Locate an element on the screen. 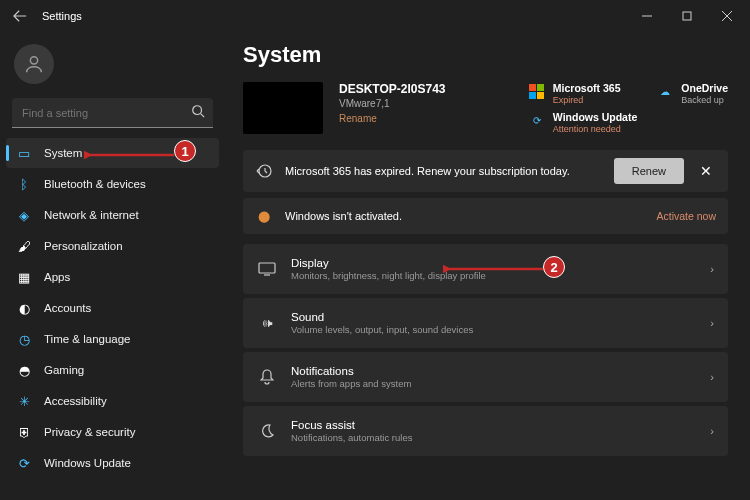 The image size is (750, 500). history-icon is located at coordinates (264, 171).